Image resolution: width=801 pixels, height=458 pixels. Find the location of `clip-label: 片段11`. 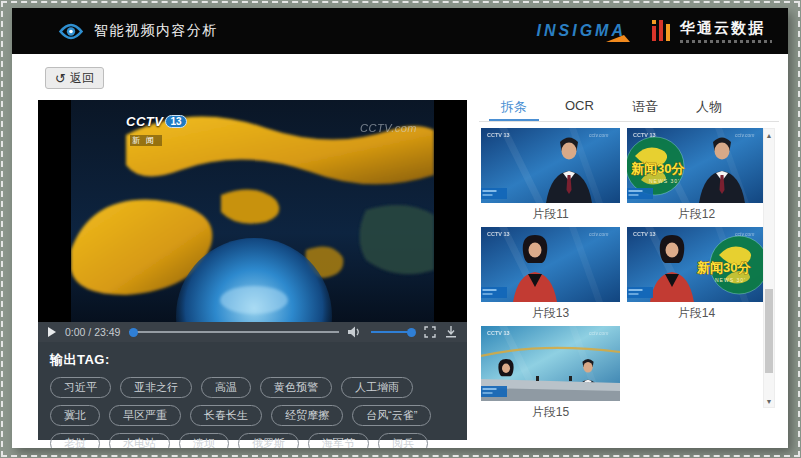

clip-label: 片段11 is located at coordinates (550, 214).